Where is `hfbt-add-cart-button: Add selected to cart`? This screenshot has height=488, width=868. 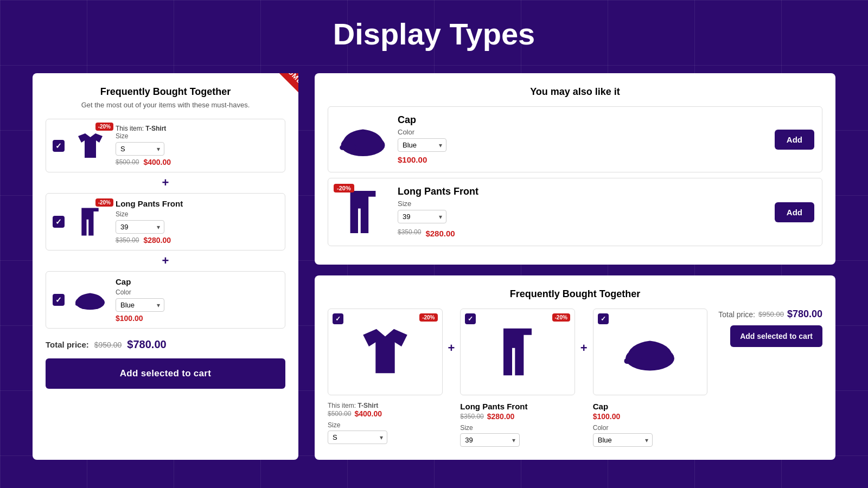
hfbt-add-cart-button: Add selected to cart is located at coordinates (776, 336).